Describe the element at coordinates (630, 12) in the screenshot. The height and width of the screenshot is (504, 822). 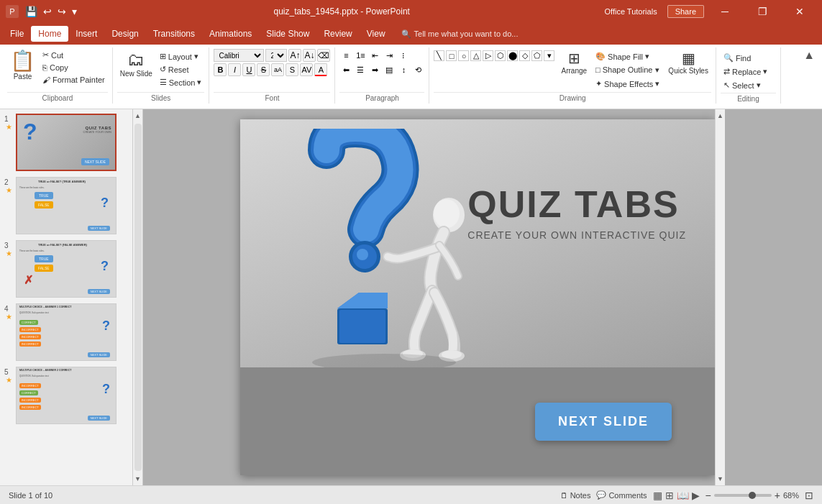
I see `office-tutorials-link: Office Tutorials` at that location.